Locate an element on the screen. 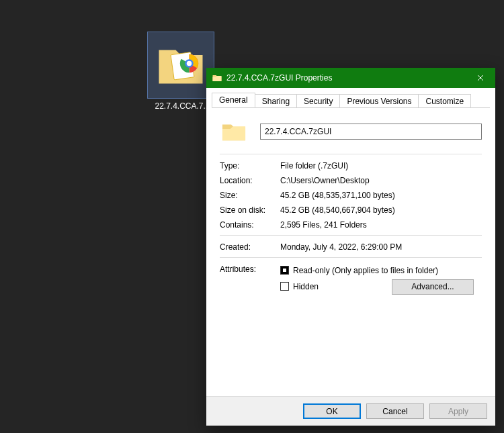  dialog-title: 22.7.4.CCA.7zGUI Properties is located at coordinates (346, 78).